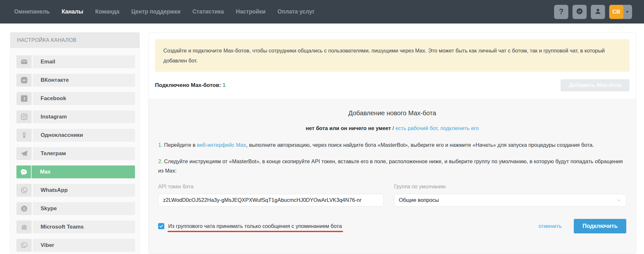 This screenshot has height=254, width=644. Describe the element at coordinates (84, 117) in the screenshot. I see `sidebar-item-label: Instagram` at that location.